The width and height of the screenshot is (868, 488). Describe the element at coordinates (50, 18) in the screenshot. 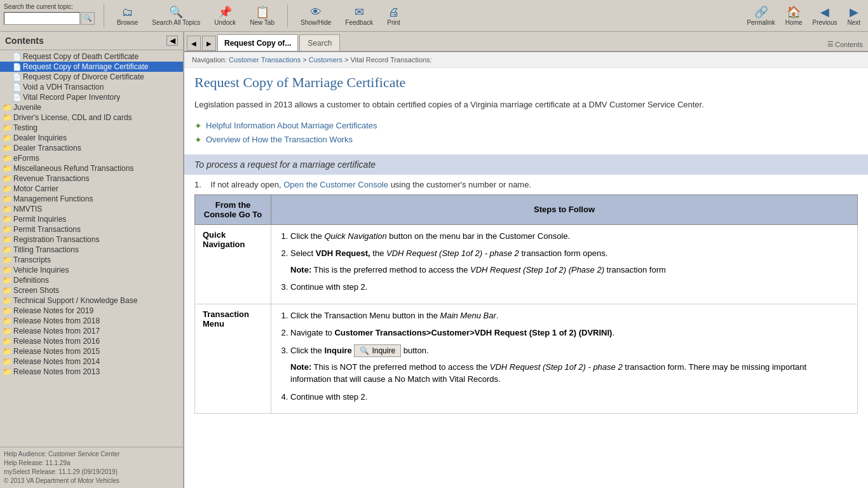

I see `search-area: Search the current topic: 🔍` at that location.